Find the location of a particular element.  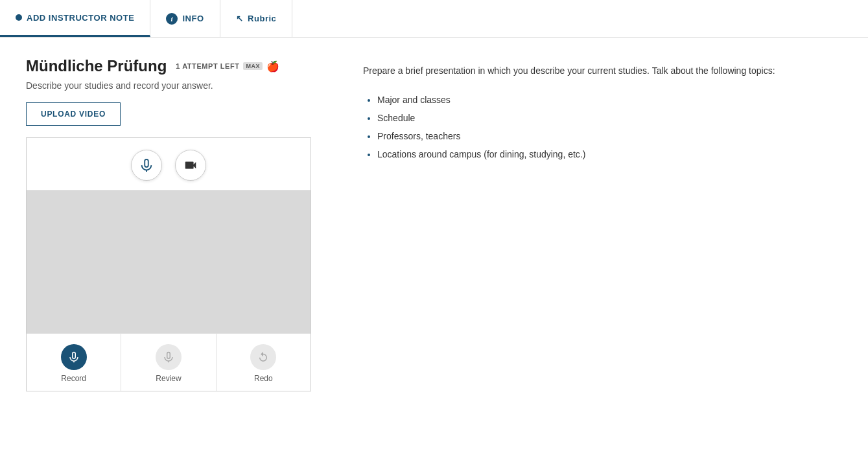

apple-icon: 🍎 is located at coordinates (274, 66).